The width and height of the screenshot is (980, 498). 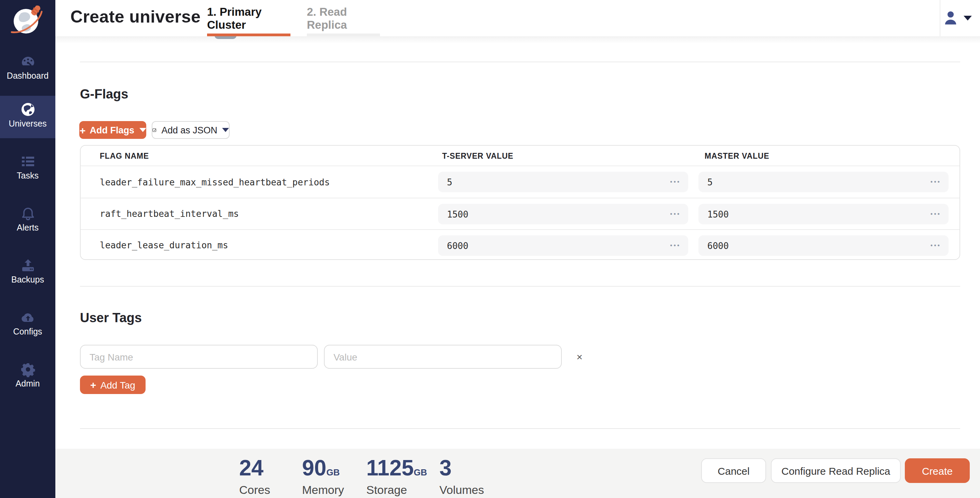 I want to click on gflags-table-header: FLAG NAME T-SERVER VALUE MASTER VALUE, so click(x=520, y=156).